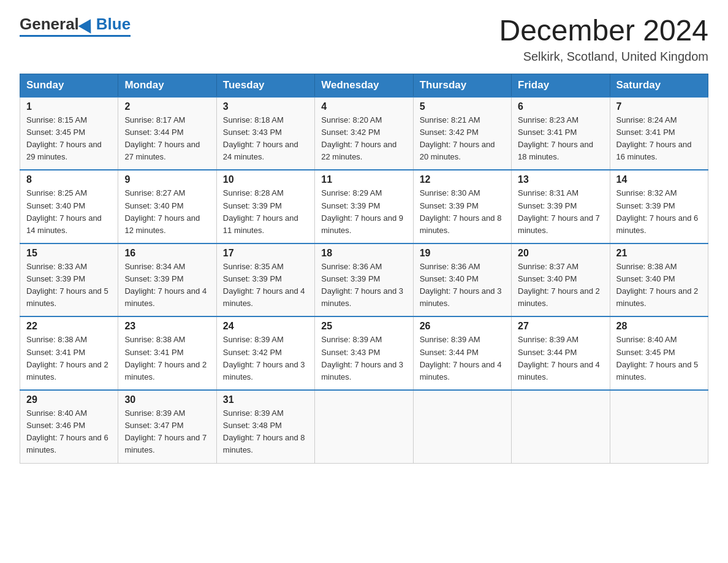  What do you see at coordinates (462, 207) in the screenshot?
I see `calendar-cell: 12 Sunrise: 8:30 AMSunset: 3:39 PMDaylig…` at bounding box center [462, 207].